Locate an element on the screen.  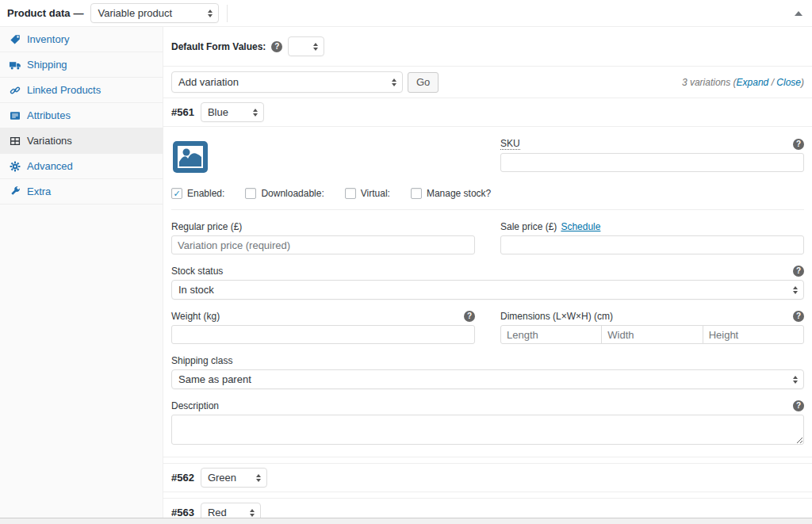
expand-link: Expand is located at coordinates (753, 82).